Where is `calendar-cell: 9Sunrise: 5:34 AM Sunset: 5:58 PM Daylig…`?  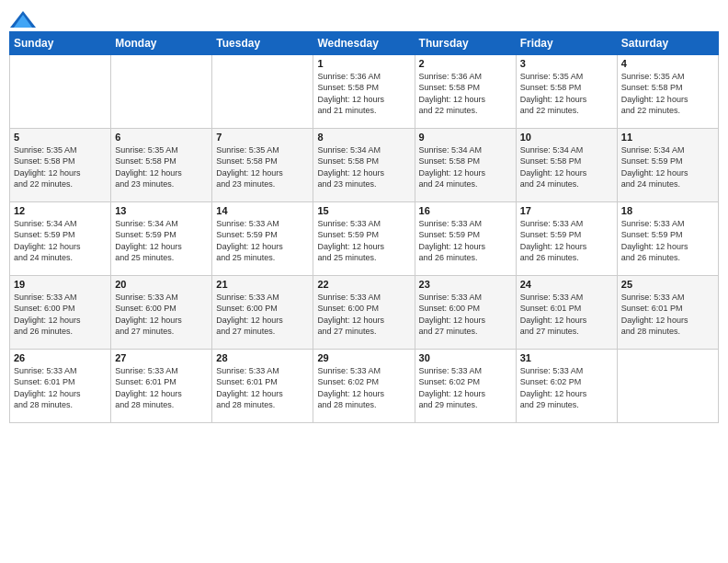 calendar-cell: 9Sunrise: 5:34 AM Sunset: 5:58 PM Daylig… is located at coordinates (465, 165).